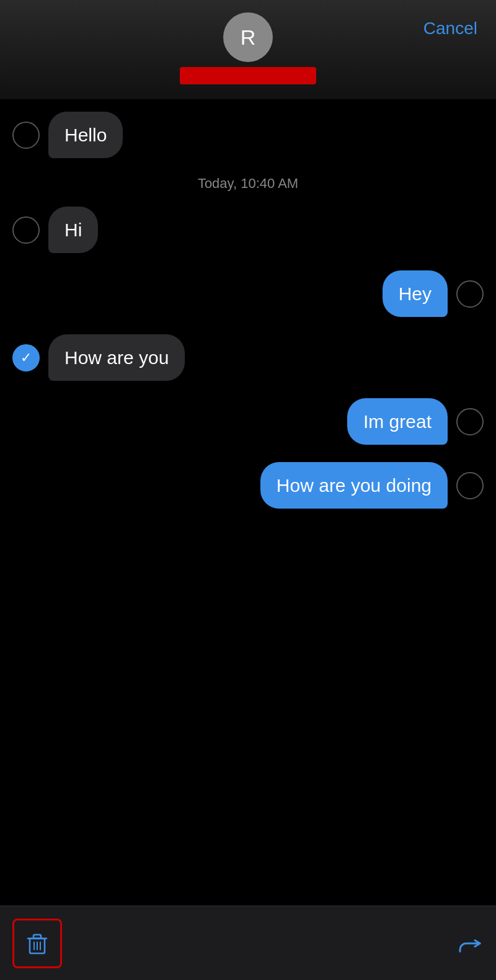  What do you see at coordinates (248, 184) in the screenshot?
I see `timestamp: Today, 10:40 AM` at bounding box center [248, 184].